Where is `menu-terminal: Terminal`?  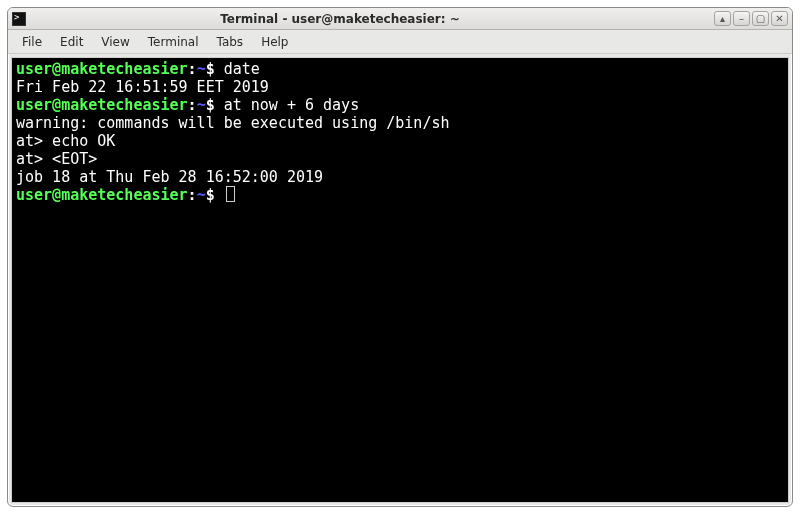
menu-terminal: Terminal is located at coordinates (174, 42).